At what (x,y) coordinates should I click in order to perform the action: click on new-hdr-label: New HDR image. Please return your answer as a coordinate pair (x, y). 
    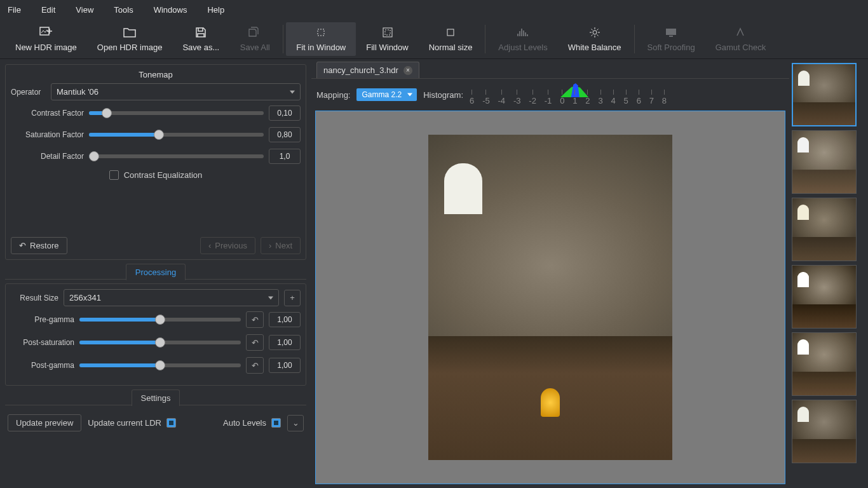
    Looking at the image, I should click on (46, 47).